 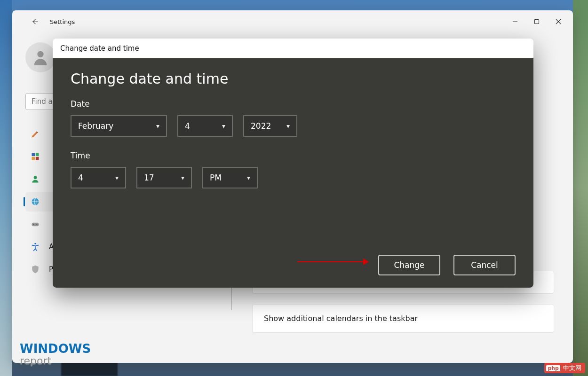 What do you see at coordinates (35, 224) in the screenshot?
I see `gamepad-icon` at bounding box center [35, 224].